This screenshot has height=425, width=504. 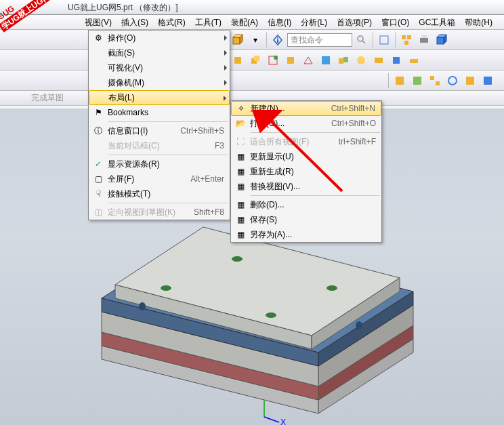 What do you see at coordinates (306, 205) in the screenshot?
I see `menuitem-删除(D)...: ▦删除(D)...` at bounding box center [306, 205].